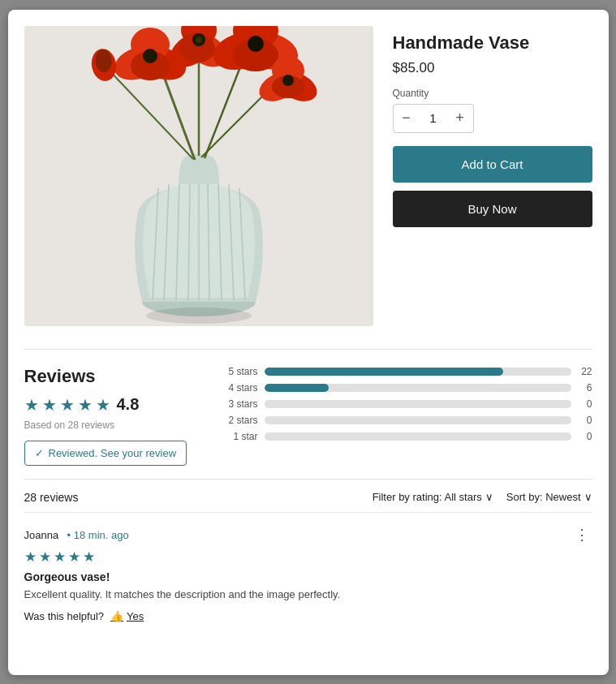 The height and width of the screenshot is (684, 616). What do you see at coordinates (106, 453) in the screenshot?
I see `reviewed-badge: ✓ Reviewed. See your review` at bounding box center [106, 453].